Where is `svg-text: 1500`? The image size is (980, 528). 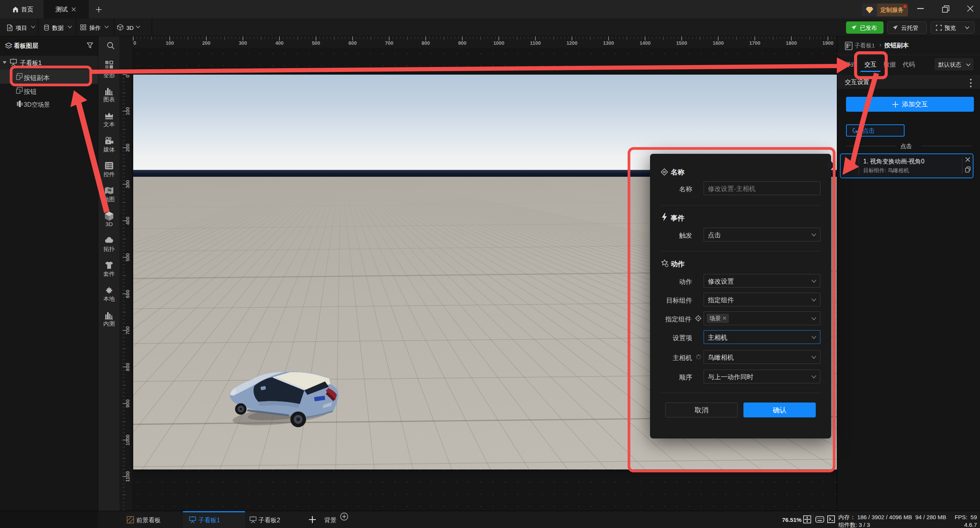
svg-text: 1500 is located at coordinates (681, 43).